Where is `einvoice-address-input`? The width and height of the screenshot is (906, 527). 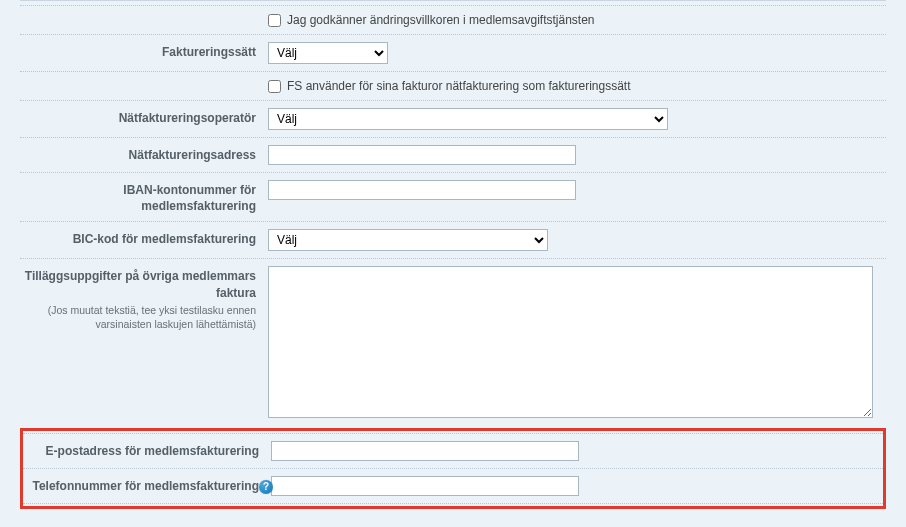 einvoice-address-input is located at coordinates (422, 155).